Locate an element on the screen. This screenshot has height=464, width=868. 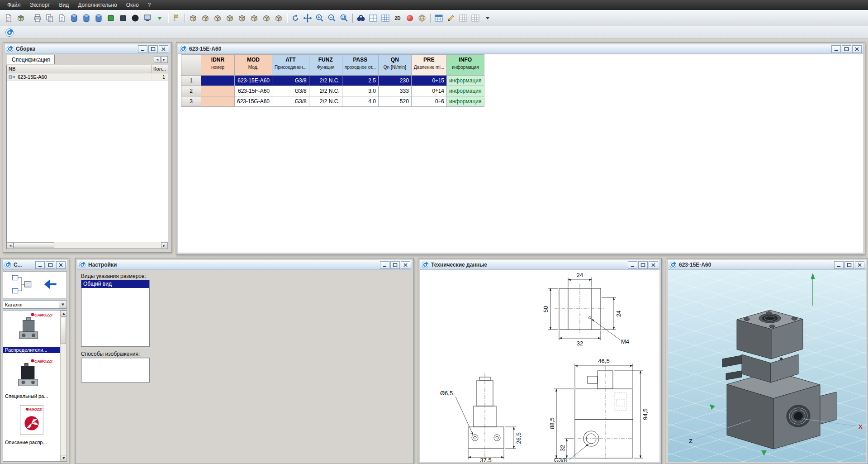
zoom-in-icon is located at coordinates (320, 18).